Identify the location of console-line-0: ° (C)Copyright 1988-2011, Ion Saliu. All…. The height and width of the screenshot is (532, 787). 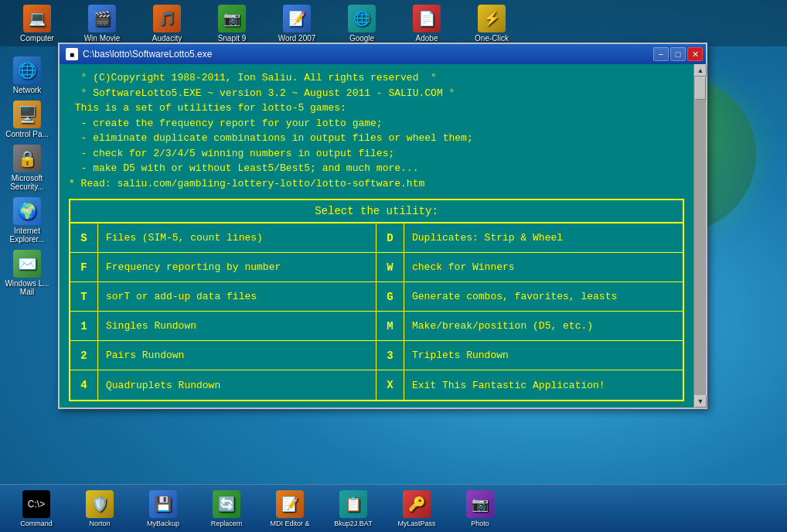
(376, 78).